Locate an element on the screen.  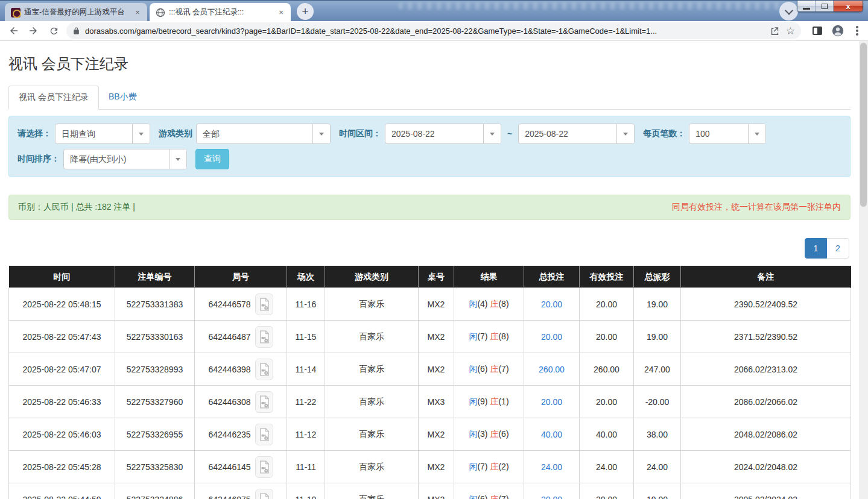
browser-toolbar: dorasabs.com/game/betrecord_search/kind3… is located at coordinates (434, 31).